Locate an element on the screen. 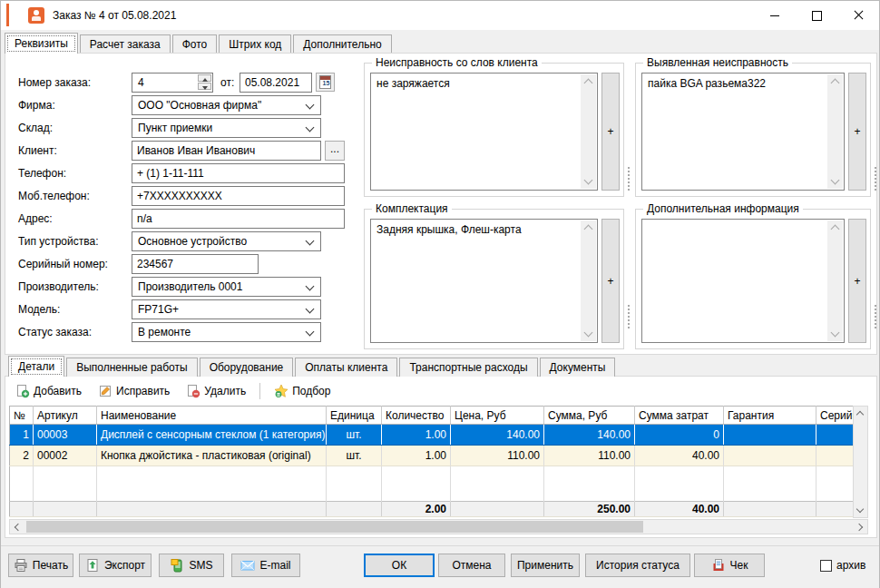 The width and height of the screenshot is (880, 588). spin-down-button is located at coordinates (205, 86).